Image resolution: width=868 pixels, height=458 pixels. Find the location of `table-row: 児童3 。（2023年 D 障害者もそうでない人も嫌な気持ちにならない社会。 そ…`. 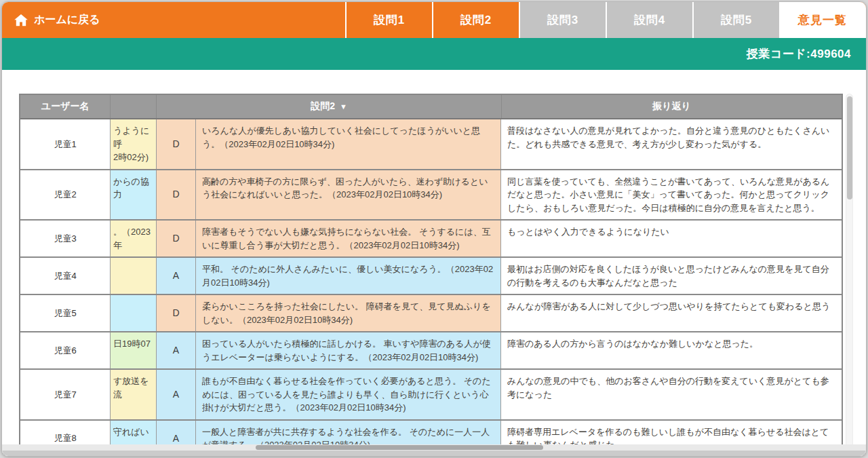

table-row: 児童3 。（2023年 D 障害者もそうでない人も嫌な気持ちにならない社会。 そ… is located at coordinates (431, 239).